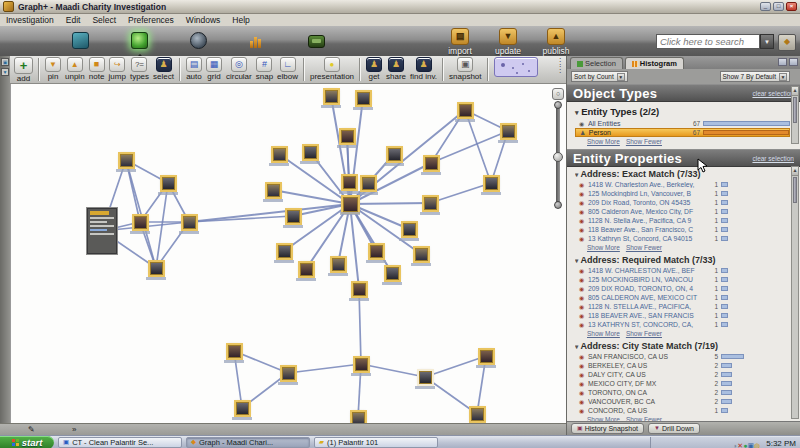 The width and height of the screenshot is (800, 448). I want to click on property-row: ◉MEXICO CITY, DF MX2, so click(682, 384).